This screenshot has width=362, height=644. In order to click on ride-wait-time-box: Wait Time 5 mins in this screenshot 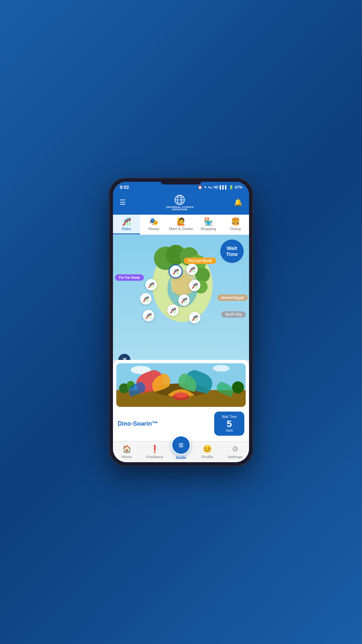, I will do `click(229, 424)`.